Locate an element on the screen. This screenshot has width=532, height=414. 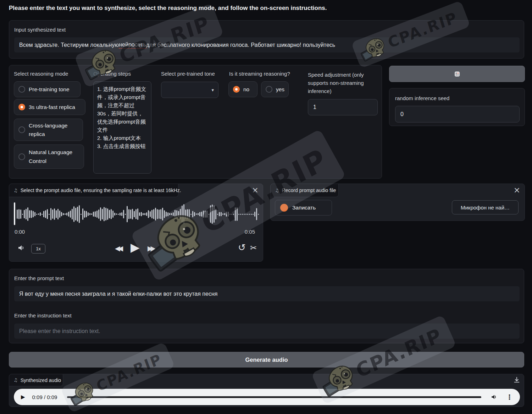
radio-crosslanguage-replica: Cross-language replica is located at coordinates (48, 130).